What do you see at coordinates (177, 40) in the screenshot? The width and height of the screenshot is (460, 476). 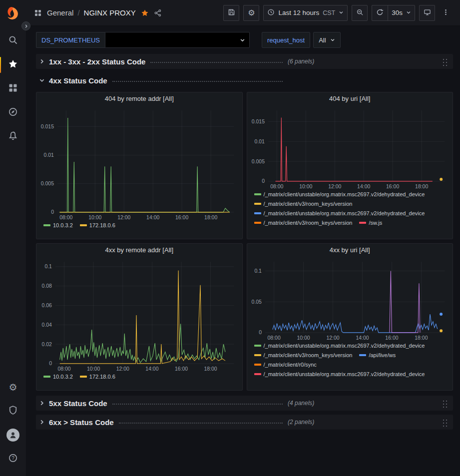 I see `datasource-select` at bounding box center [177, 40].